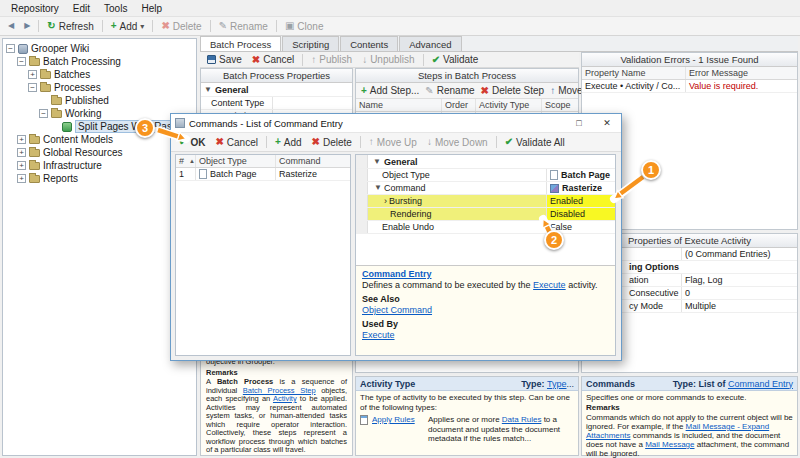 This screenshot has width=800, height=458. I want to click on entry-list-row: 1 Batch Page Rasterize, so click(263, 174).